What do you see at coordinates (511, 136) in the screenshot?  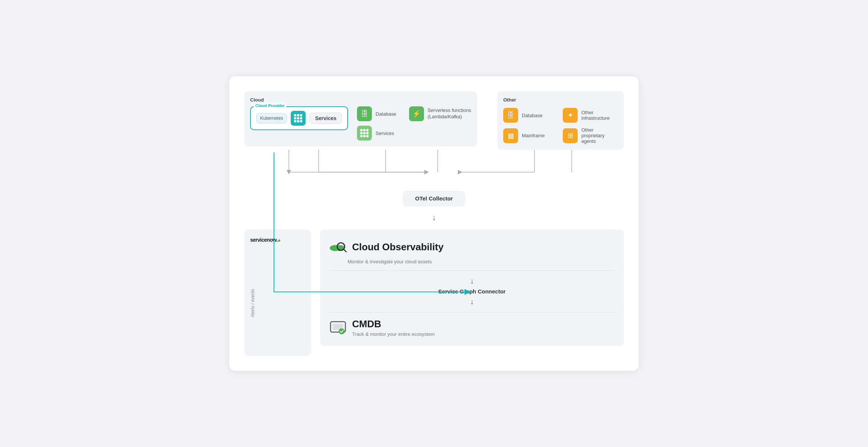 I see `mainframe-icon: ▦` at bounding box center [511, 136].